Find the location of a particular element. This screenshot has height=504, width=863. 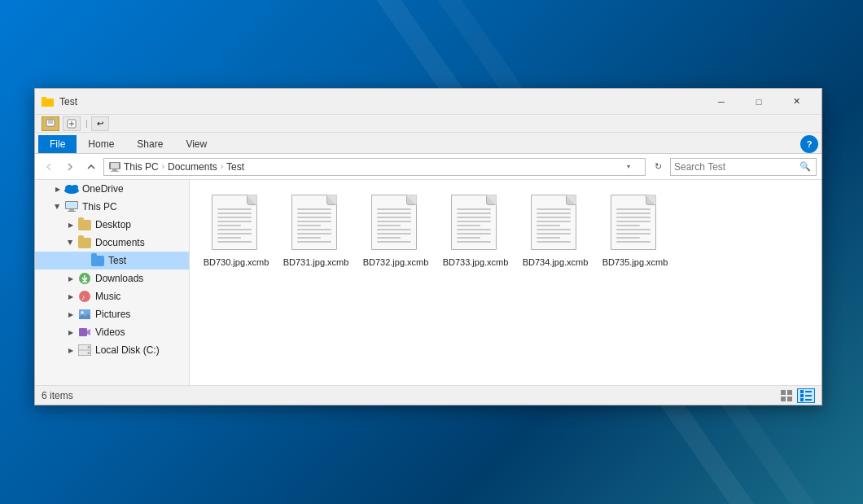

tab-file: File is located at coordinates (57, 144).